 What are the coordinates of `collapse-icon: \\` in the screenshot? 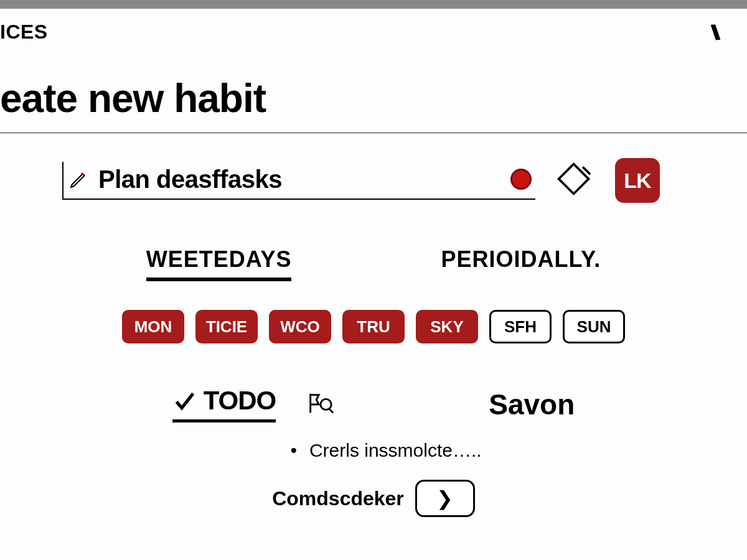 It's located at (720, 32).